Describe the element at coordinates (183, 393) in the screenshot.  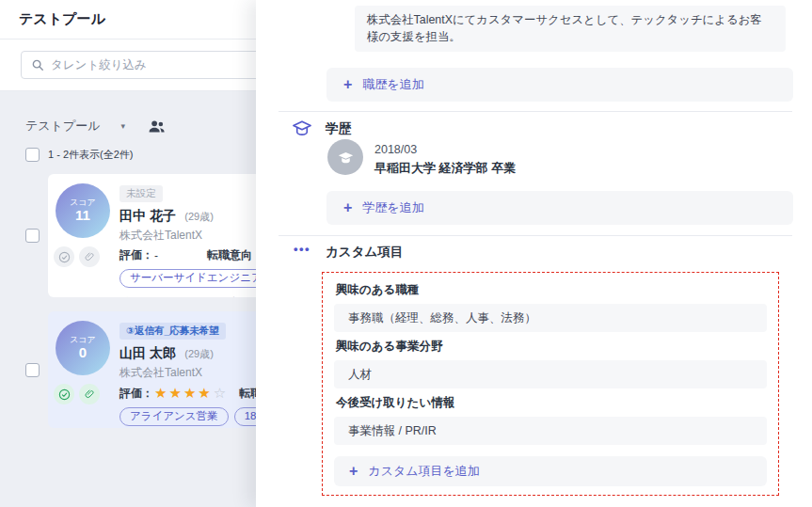
I see `rating-stars-filled: ★★★★` at that location.